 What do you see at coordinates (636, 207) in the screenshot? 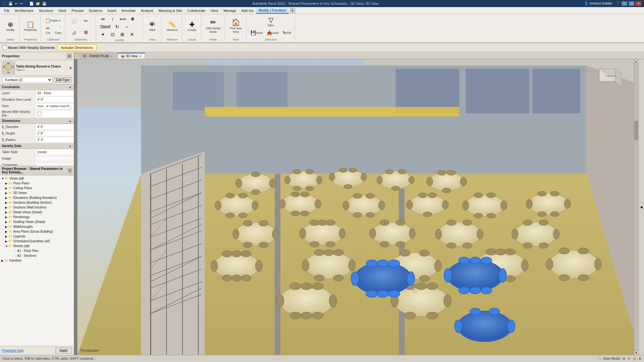
I see `scroll-track` at bounding box center [636, 207].